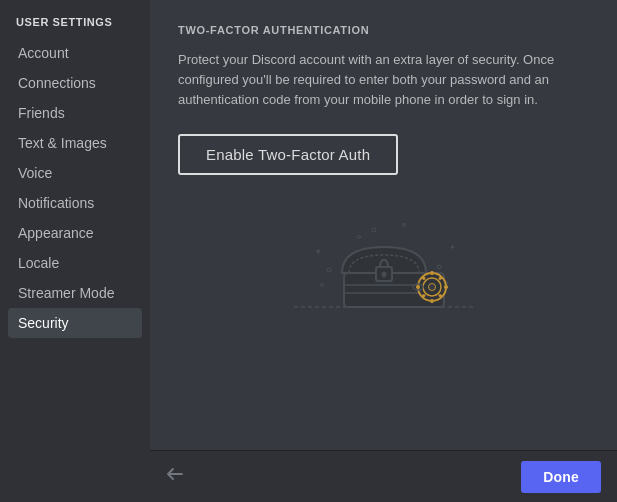 Image resolution: width=617 pixels, height=502 pixels. I want to click on sidebar-item-account: Account, so click(75, 53).